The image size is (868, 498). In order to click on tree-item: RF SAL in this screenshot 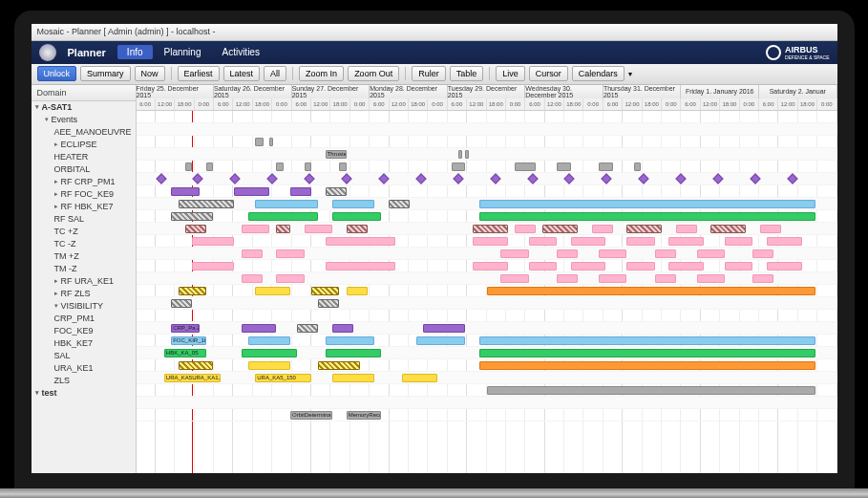, I will do `click(84, 220)`.